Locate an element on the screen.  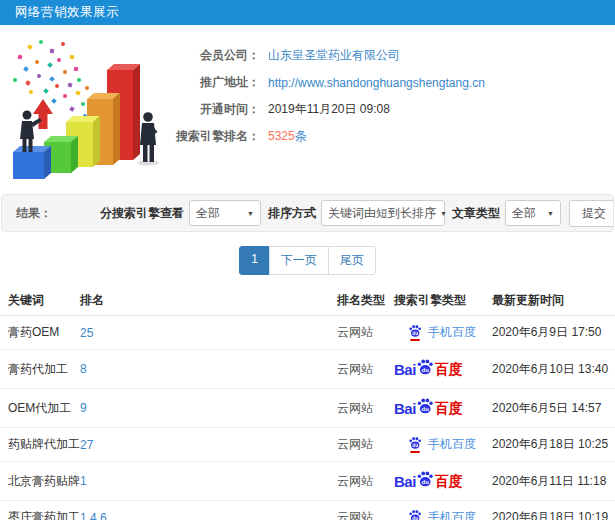
keyword-cell: OEM代加工 is located at coordinates (40, 408).